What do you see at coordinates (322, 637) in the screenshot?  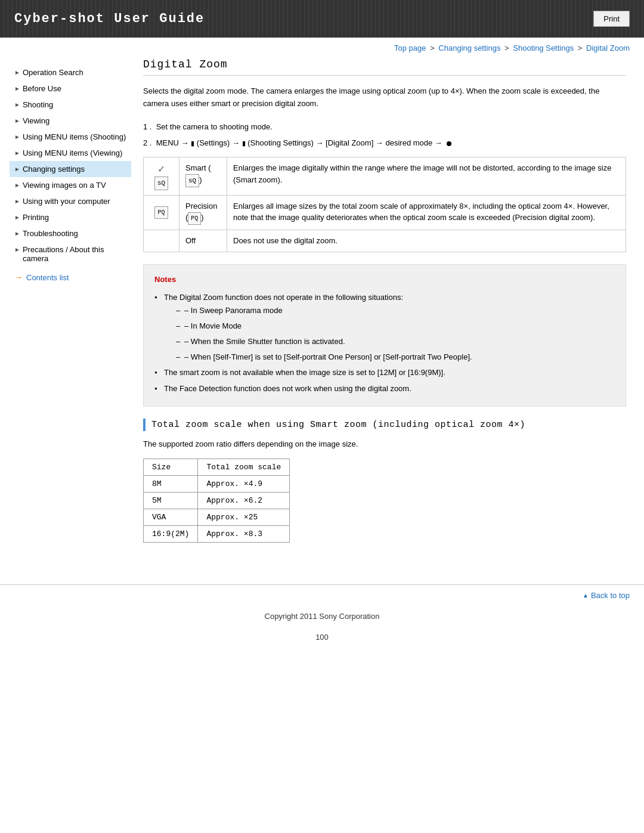 I see `page-number: 100` at bounding box center [322, 637].